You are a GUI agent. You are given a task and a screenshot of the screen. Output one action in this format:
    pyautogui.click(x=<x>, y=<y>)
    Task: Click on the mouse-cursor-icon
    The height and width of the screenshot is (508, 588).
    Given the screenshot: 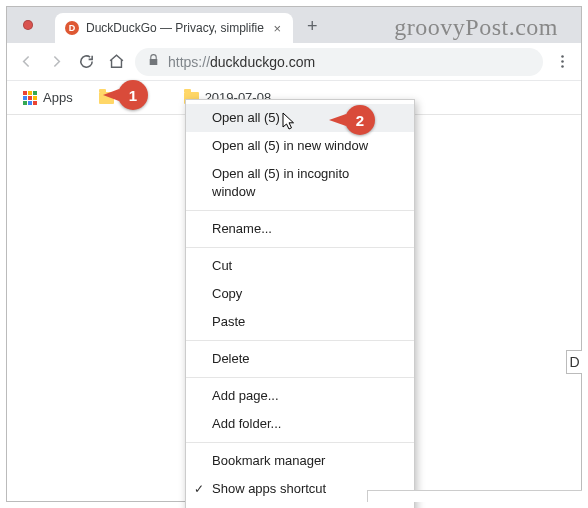 What is the action you would take?
    pyautogui.click(x=290, y=122)
    